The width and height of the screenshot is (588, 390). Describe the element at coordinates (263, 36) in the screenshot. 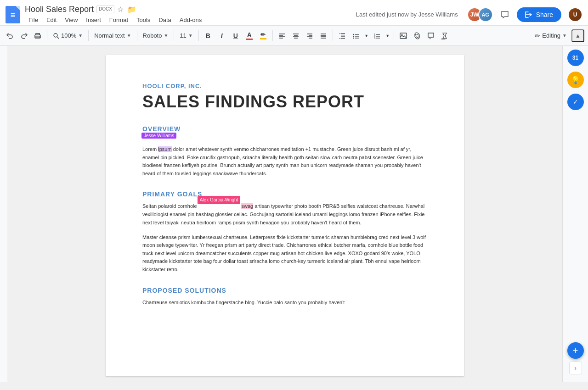

I see `highlight-button: ✏` at that location.